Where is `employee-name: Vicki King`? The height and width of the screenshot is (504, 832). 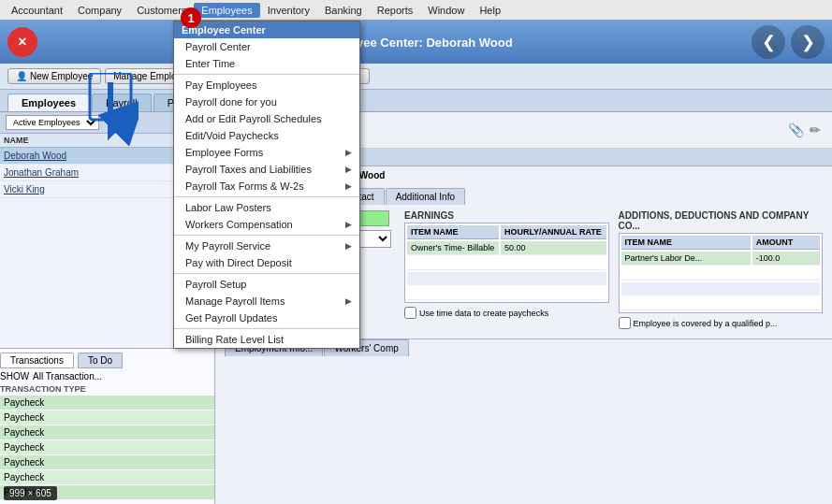 employee-name: Vicki King is located at coordinates (24, 189).